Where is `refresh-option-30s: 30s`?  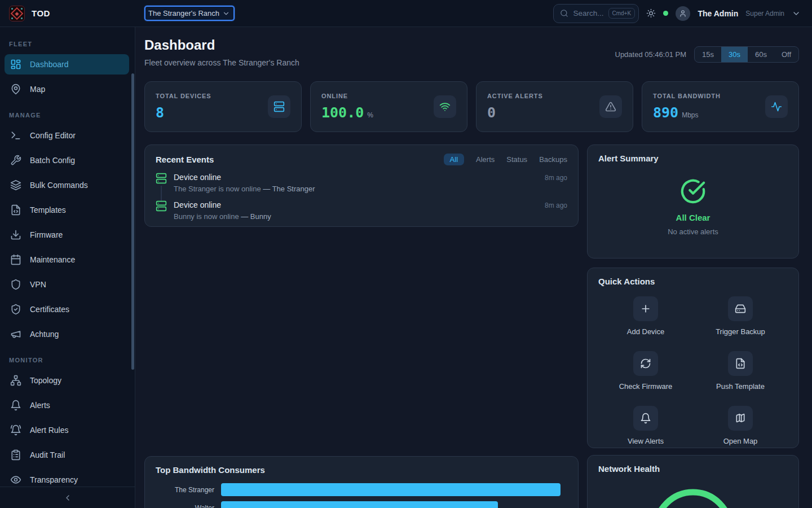 refresh-option-30s: 30s is located at coordinates (734, 54).